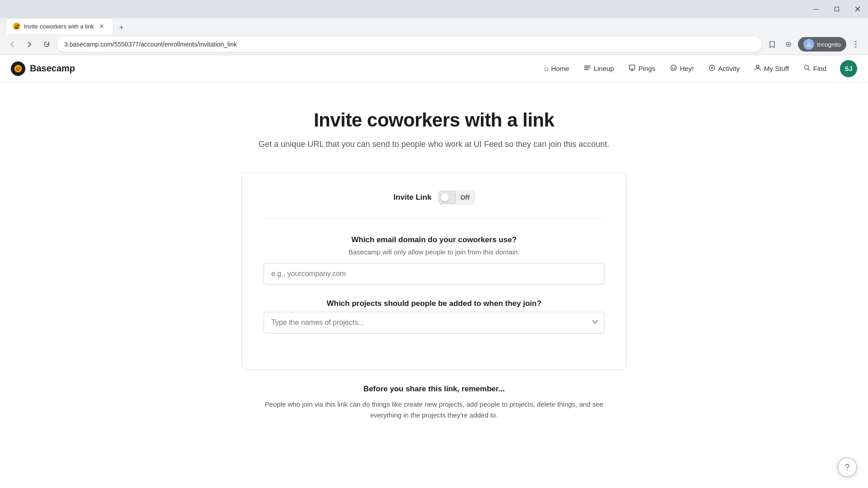  What do you see at coordinates (410, 44) in the screenshot?
I see `address-bar` at bounding box center [410, 44].